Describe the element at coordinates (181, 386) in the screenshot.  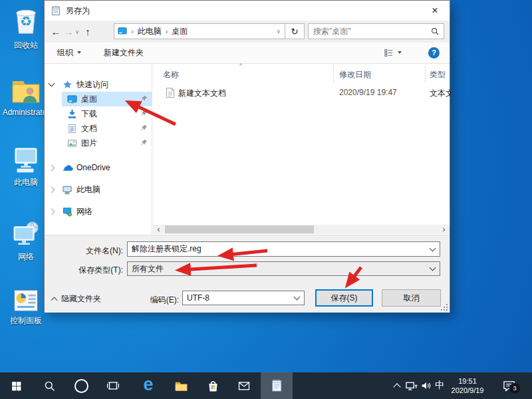
I see `folder-icon` at that location.